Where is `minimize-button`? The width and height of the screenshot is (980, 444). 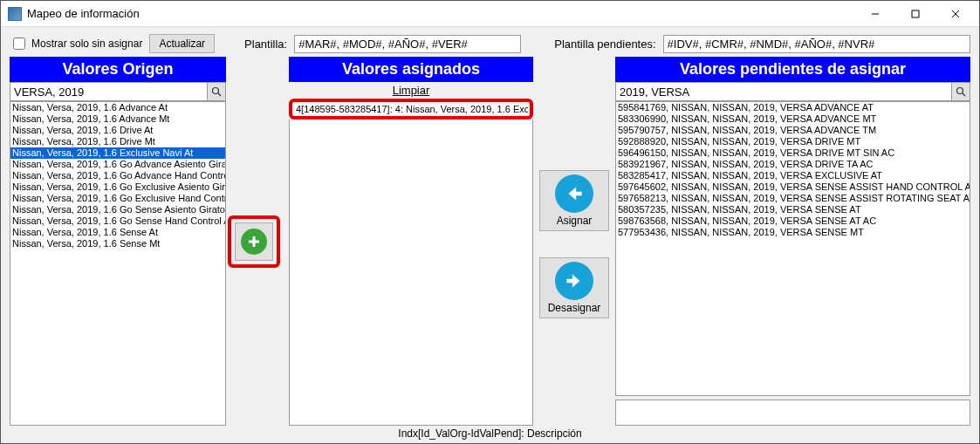 minimize-button is located at coordinates (875, 14).